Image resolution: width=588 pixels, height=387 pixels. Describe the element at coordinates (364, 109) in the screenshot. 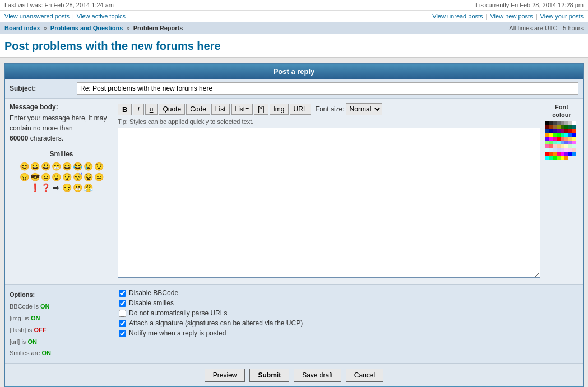

I see `font-size-select: Normal Tiny Small Large Huge` at that location.